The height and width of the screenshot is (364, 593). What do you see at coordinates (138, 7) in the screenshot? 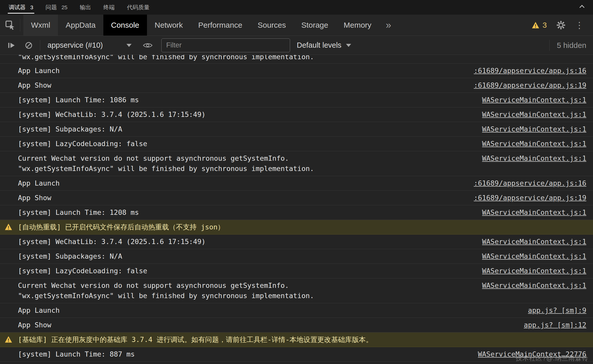
I see `top-tab-代码质量: 代码质量` at bounding box center [138, 7].